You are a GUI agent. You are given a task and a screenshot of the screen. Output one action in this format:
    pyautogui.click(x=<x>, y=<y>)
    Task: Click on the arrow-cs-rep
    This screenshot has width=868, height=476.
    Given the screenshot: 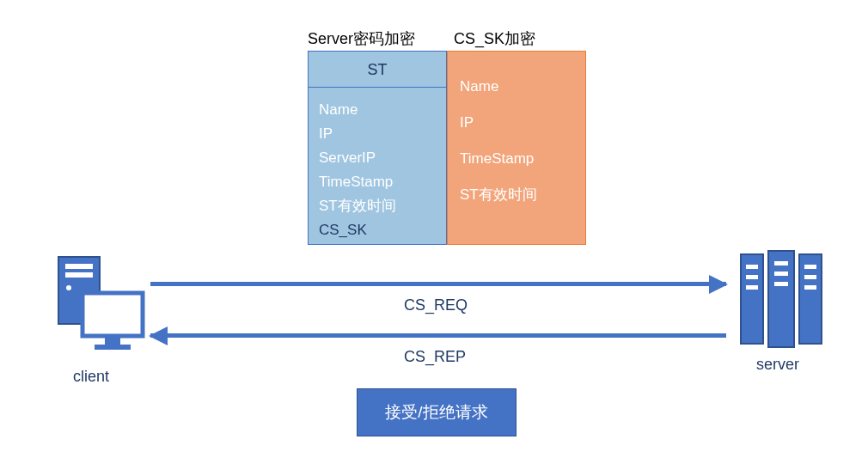 What is the action you would take?
    pyautogui.click(x=438, y=335)
    